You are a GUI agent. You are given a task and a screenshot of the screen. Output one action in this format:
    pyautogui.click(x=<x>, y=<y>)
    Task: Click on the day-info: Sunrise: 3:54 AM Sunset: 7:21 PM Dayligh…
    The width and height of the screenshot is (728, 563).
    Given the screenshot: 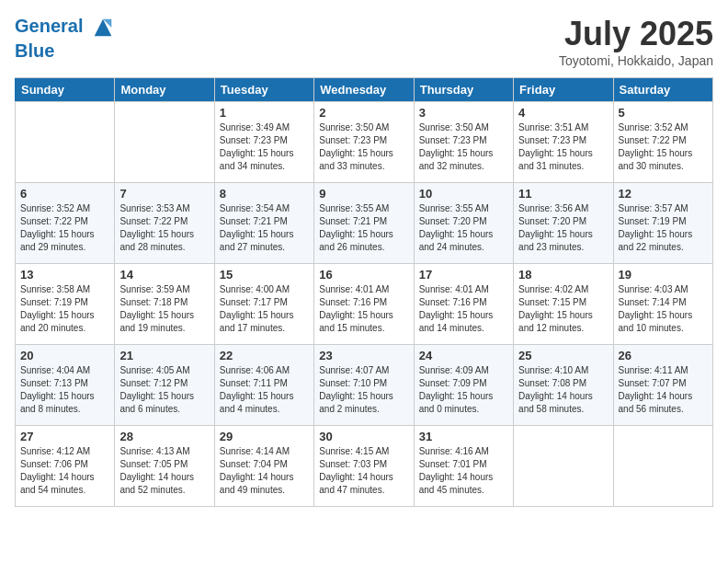 What is the action you would take?
    pyautogui.click(x=265, y=228)
    